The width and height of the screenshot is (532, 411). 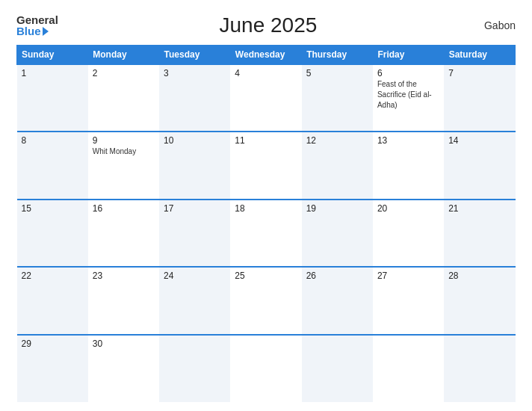 I want to click on day-number: 5, so click(x=338, y=73).